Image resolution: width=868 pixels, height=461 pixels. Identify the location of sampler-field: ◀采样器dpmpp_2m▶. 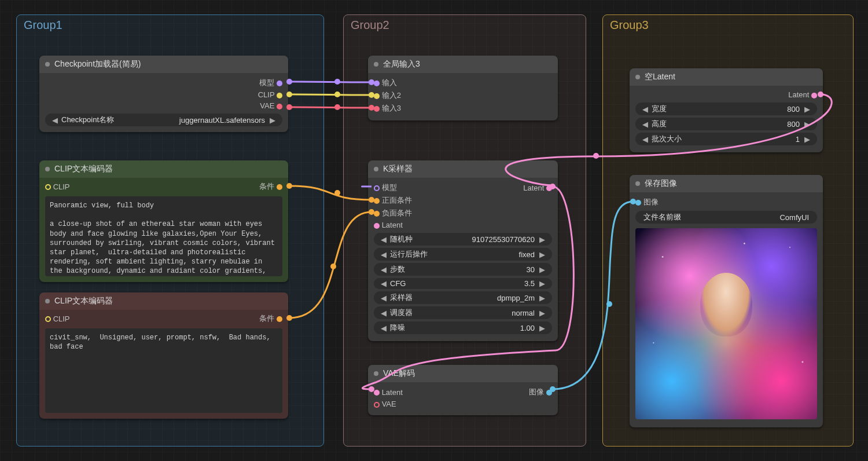
(463, 298).